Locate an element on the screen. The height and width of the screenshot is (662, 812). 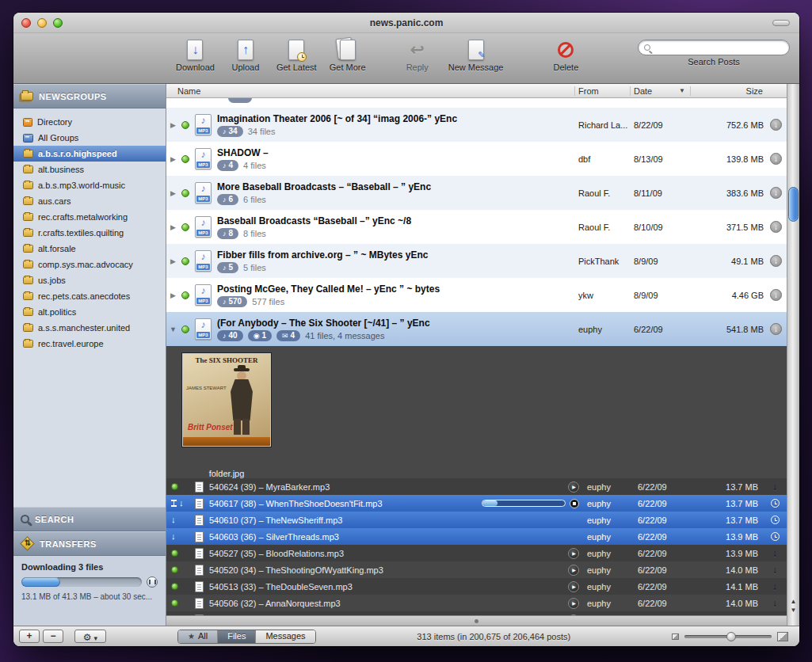
search-input is located at coordinates (714, 48).